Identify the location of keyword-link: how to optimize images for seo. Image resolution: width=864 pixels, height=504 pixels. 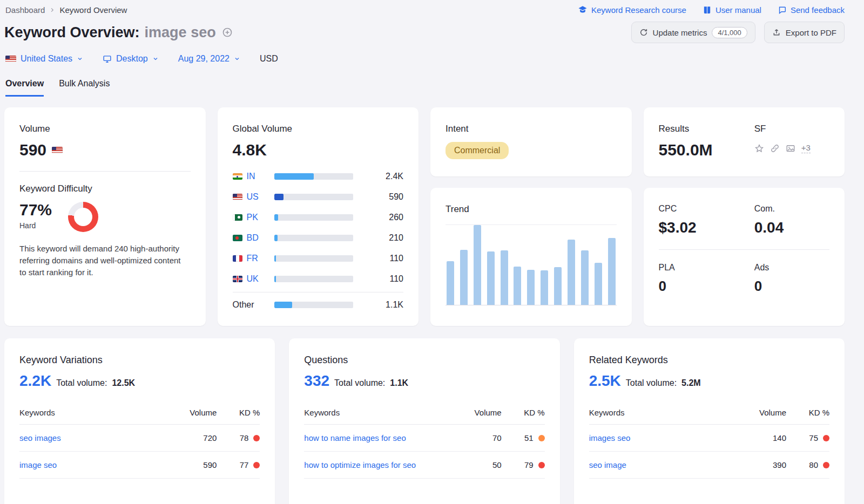
(360, 465).